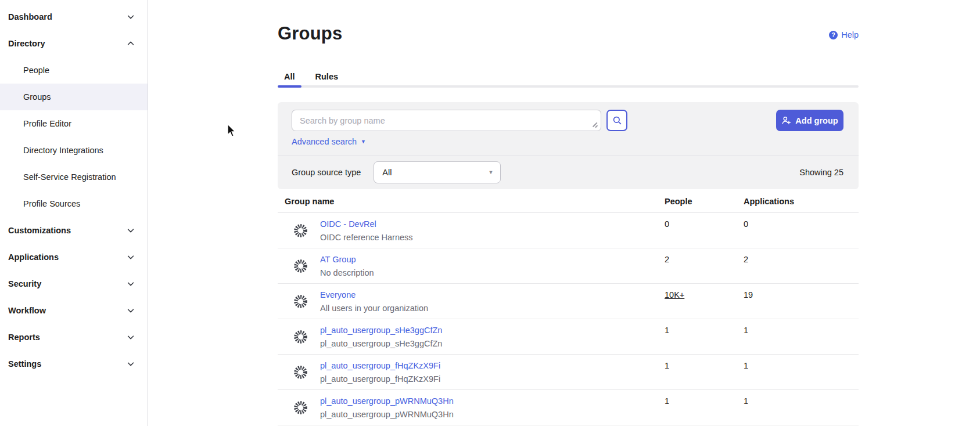 The height and width of the screenshot is (426, 980). I want to click on search-button, so click(617, 121).